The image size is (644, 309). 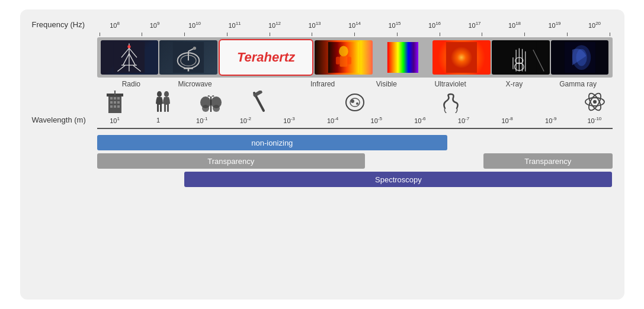 I want to click on band-label-ultraviolet: Ultraviolet, so click(x=450, y=84).